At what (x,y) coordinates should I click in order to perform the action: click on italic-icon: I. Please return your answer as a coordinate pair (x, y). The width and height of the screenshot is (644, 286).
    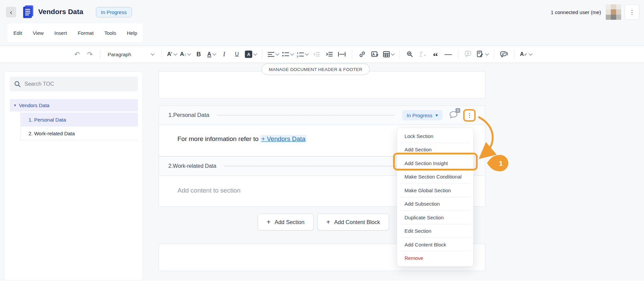
    Looking at the image, I should click on (224, 54).